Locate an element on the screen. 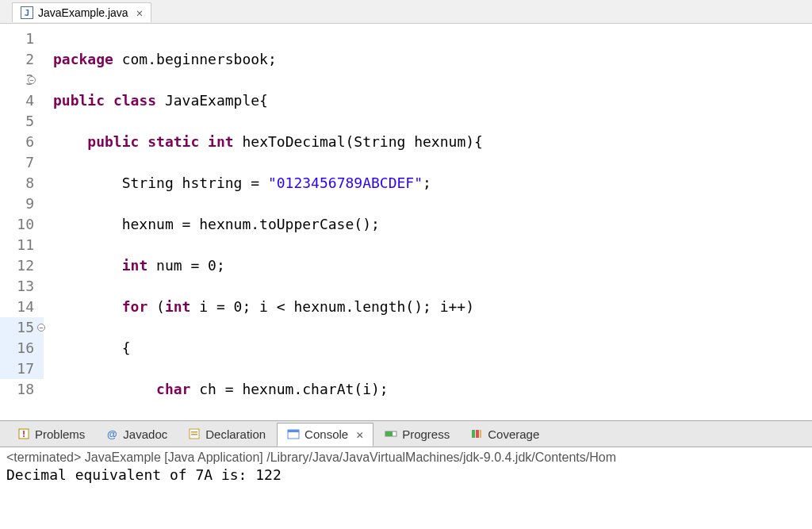 The width and height of the screenshot is (812, 529). console-icon is located at coordinates (293, 435).